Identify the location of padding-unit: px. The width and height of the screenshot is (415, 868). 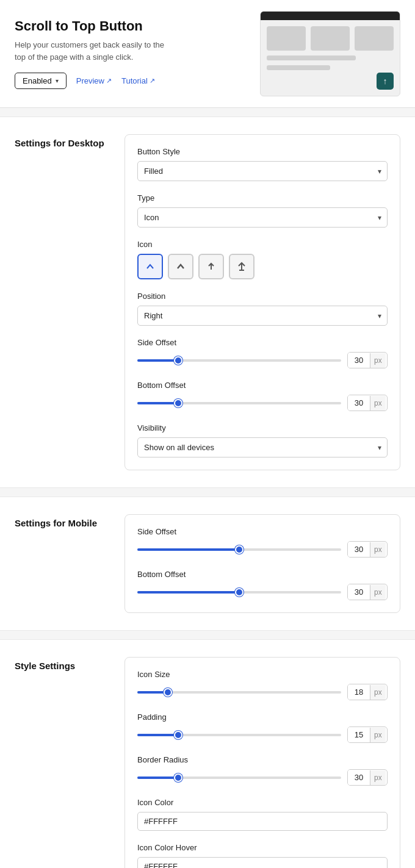
(378, 735).